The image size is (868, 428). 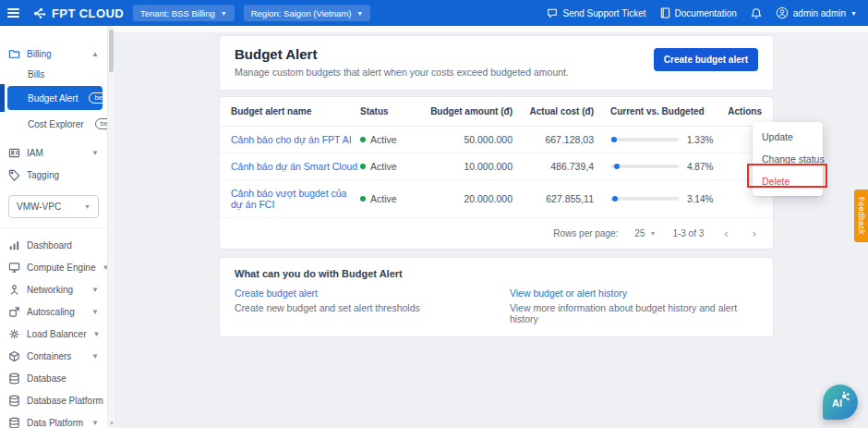 I want to click on actual-cost-value: 486.739,4, so click(x=553, y=166).